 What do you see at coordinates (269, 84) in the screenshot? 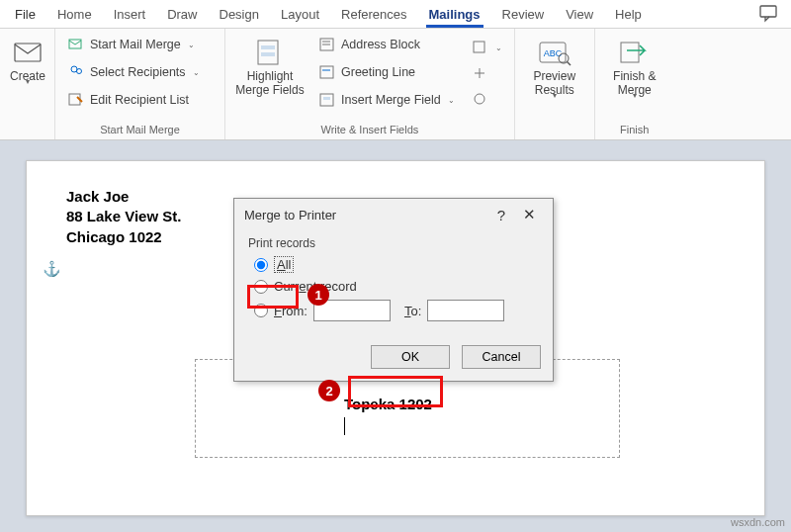
I see `highlight-label: Highlight Merge Fields` at bounding box center [269, 84].